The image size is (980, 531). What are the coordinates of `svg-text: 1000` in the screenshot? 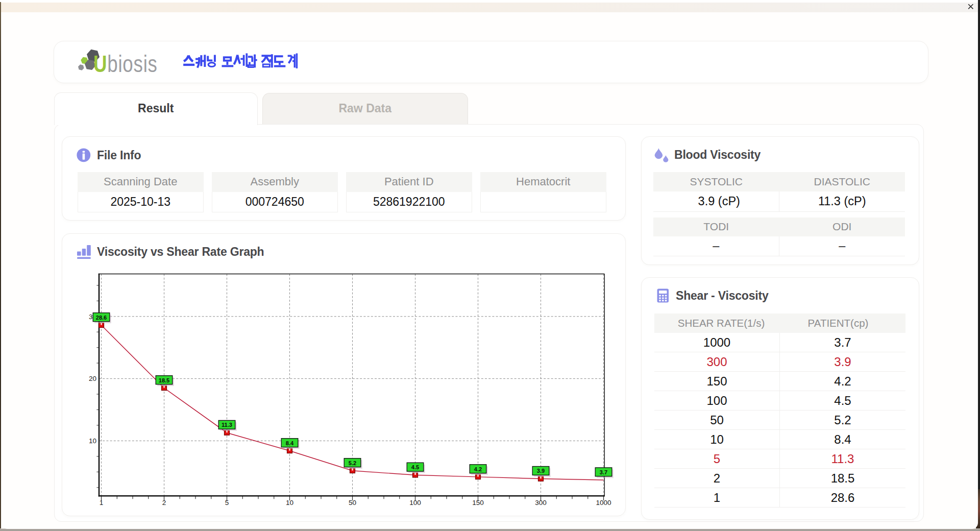 It's located at (603, 502).